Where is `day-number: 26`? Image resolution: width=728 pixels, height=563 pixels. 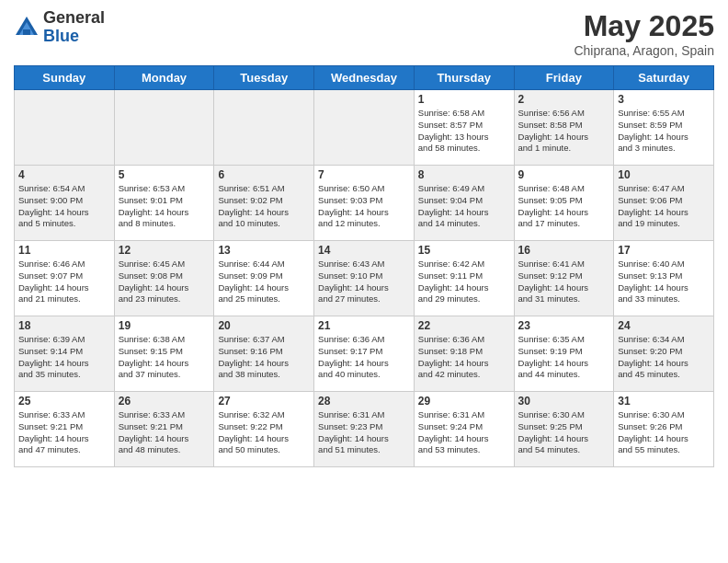
day-number: 26 is located at coordinates (165, 401).